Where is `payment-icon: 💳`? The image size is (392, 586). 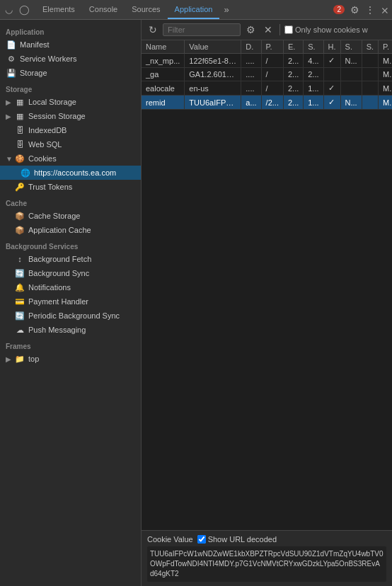 payment-icon: 💳 is located at coordinates (20, 301).